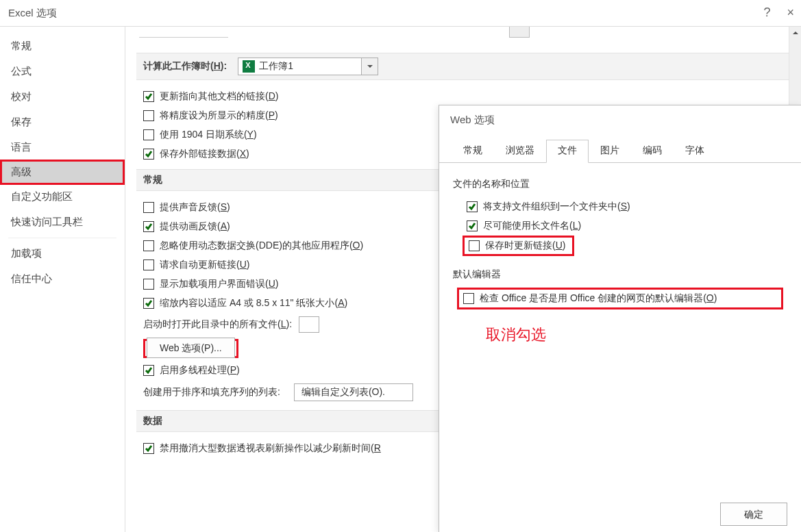 The image size is (801, 532). Describe the element at coordinates (620, 207) in the screenshot. I see `opt-organize-files-folder: 将支持文件组织到一个文件夹中(S)` at that location.